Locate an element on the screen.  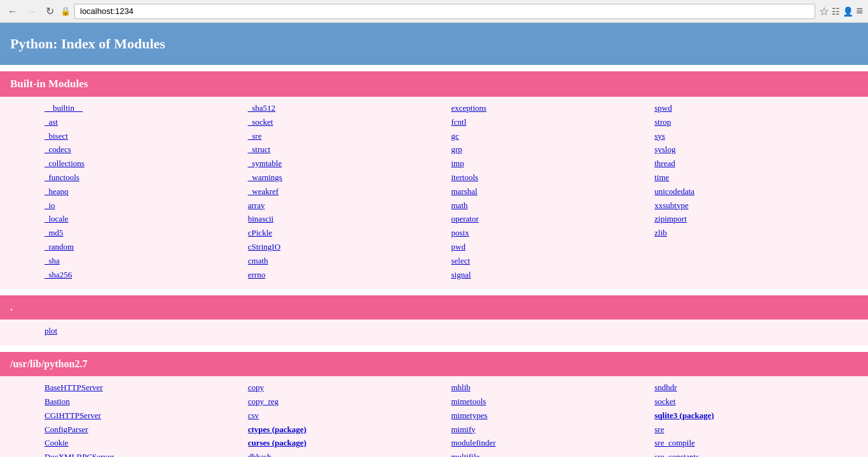
link-posix: posix is located at coordinates (553, 233).